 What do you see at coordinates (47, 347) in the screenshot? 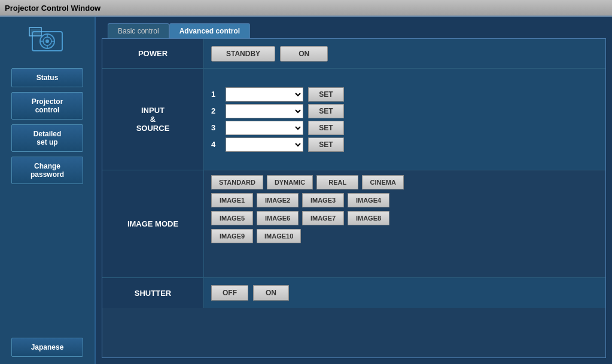
I see `sidebar-item-japanese: Japanese` at bounding box center [47, 347].